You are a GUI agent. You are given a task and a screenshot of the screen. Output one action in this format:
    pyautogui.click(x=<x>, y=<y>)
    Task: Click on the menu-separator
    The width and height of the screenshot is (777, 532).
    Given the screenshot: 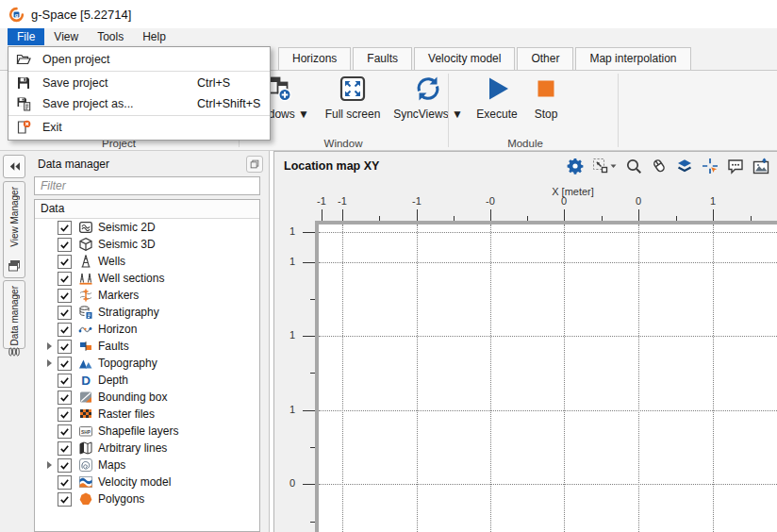 What is the action you would take?
    pyautogui.click(x=140, y=72)
    